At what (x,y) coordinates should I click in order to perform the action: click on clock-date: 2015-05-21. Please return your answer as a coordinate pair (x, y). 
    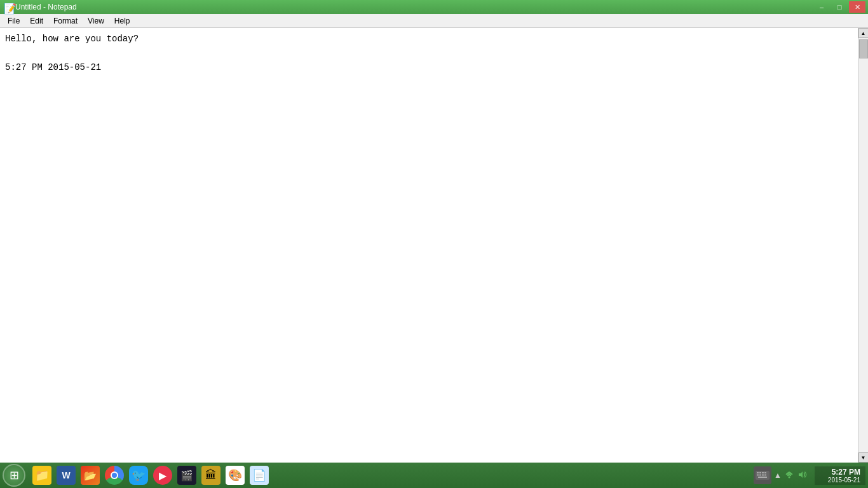
    Looking at the image, I should click on (840, 480).